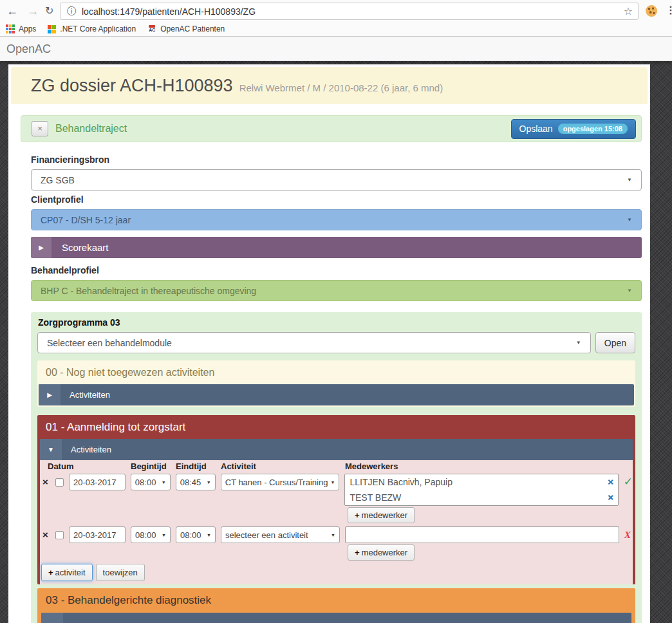 The width and height of the screenshot is (672, 623). Describe the element at coordinates (281, 535) in the screenshot. I see `activiteit-select: selecteer een activiteit▼` at that location.